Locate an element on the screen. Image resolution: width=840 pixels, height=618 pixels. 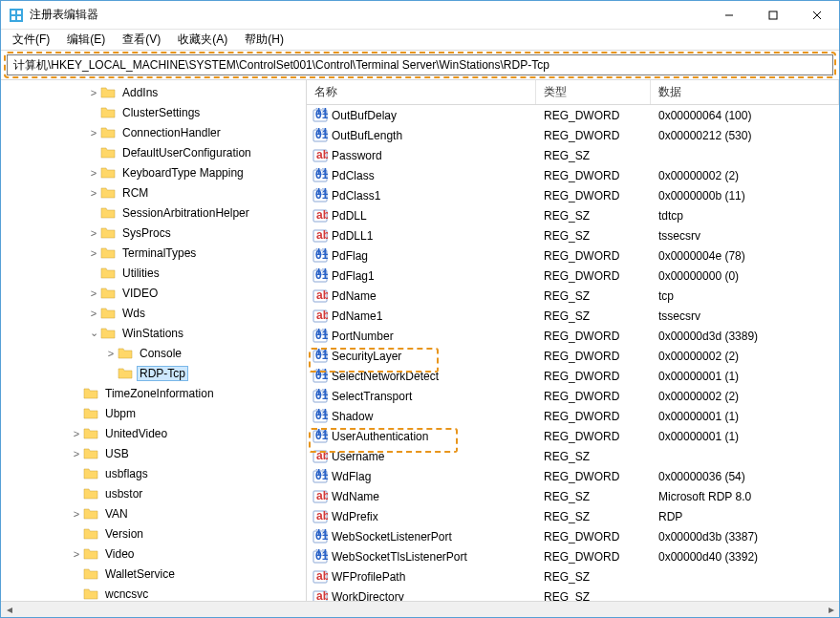
tree-node: usbflags is located at coordinates (153, 474).